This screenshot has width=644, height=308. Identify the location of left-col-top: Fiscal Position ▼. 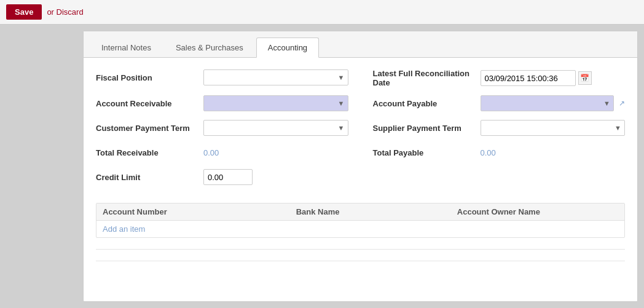
(222, 82).